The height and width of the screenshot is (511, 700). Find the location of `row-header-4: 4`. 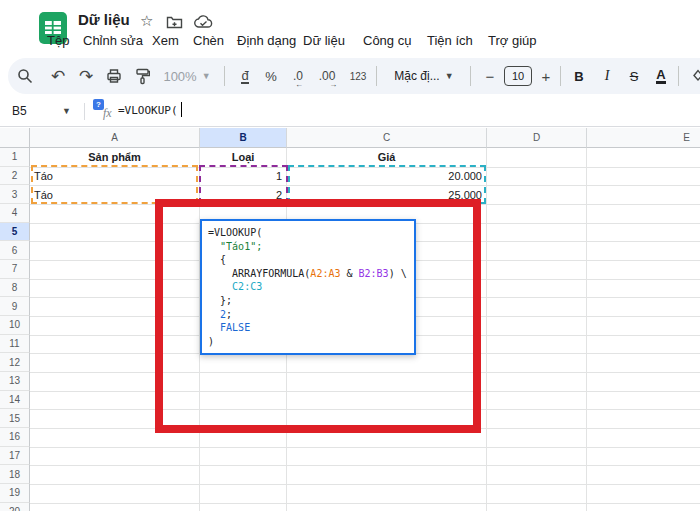

row-header-4: 4 is located at coordinates (15, 214).